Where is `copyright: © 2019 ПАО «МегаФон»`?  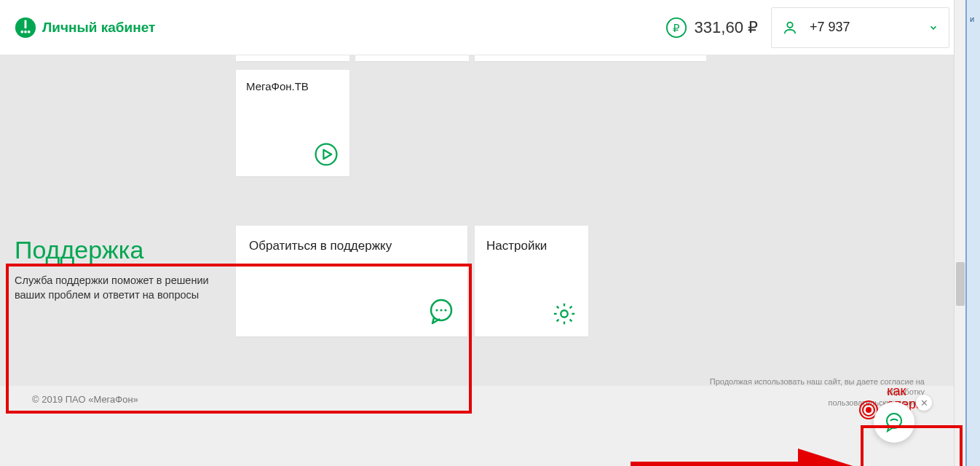 copyright: © 2019 ПАО «МегаФон» is located at coordinates (85, 399).